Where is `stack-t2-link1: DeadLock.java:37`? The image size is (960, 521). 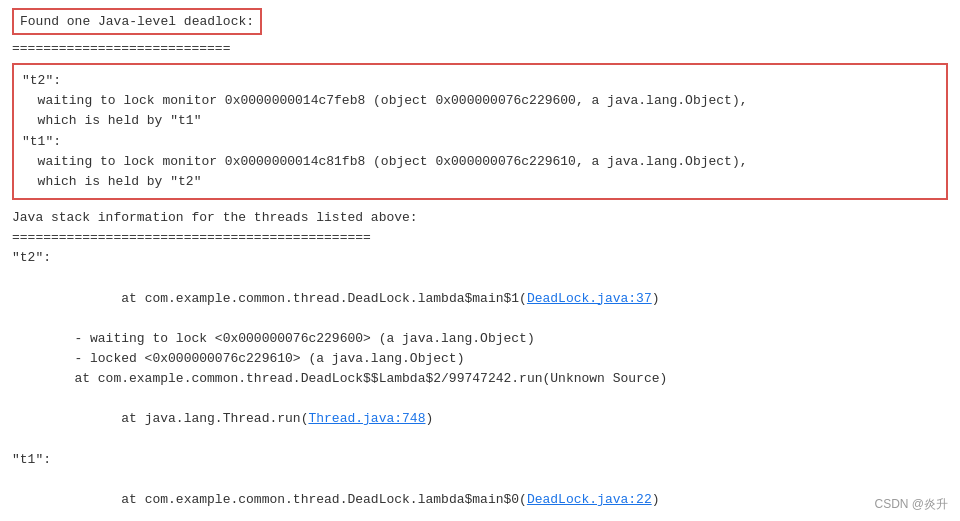 stack-t2-link1: DeadLock.java:37 is located at coordinates (590, 298).